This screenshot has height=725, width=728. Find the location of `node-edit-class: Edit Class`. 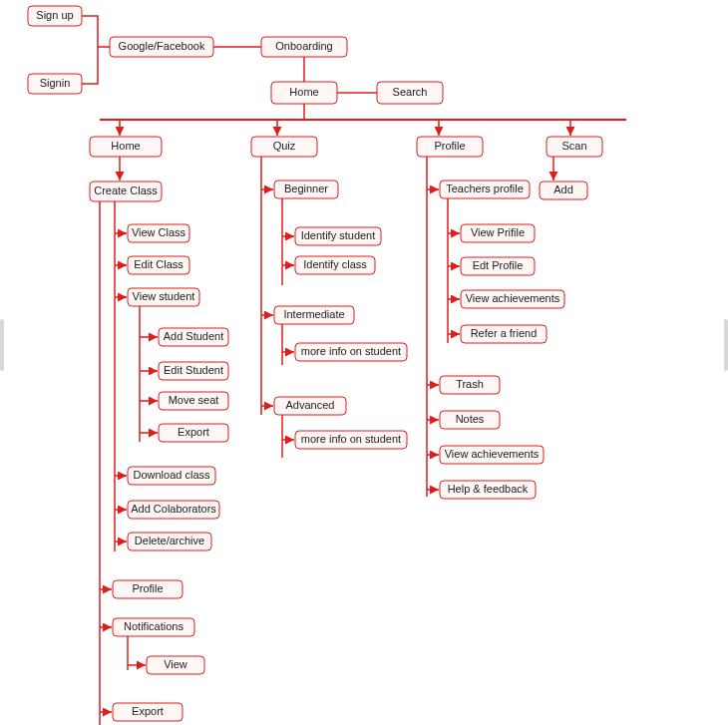

node-edit-class: Edit Class is located at coordinates (159, 265).